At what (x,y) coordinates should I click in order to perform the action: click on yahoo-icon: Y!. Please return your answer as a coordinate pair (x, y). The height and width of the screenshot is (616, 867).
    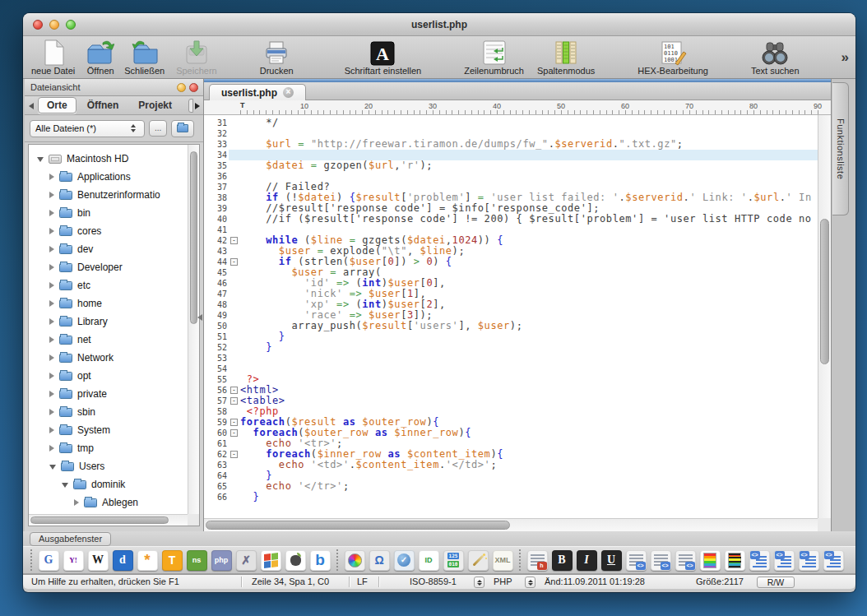
    Looking at the image, I should click on (74, 561).